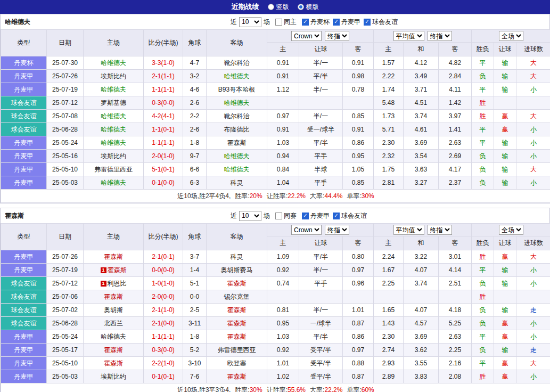 The width and height of the screenshot is (550, 392). What do you see at coordinates (24, 143) in the screenshot?
I see `match-type-cell: 丹麦甲` at bounding box center [24, 143].